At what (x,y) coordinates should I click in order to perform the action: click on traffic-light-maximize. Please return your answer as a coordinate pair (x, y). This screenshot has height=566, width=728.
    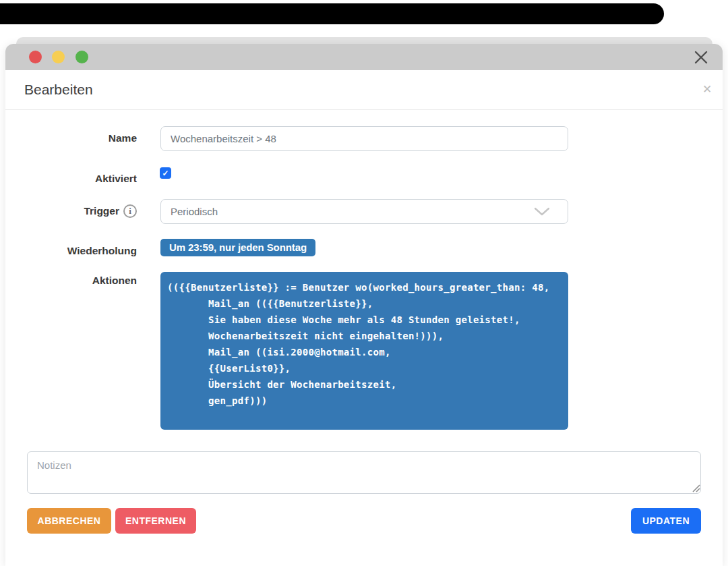
    Looking at the image, I should click on (82, 57).